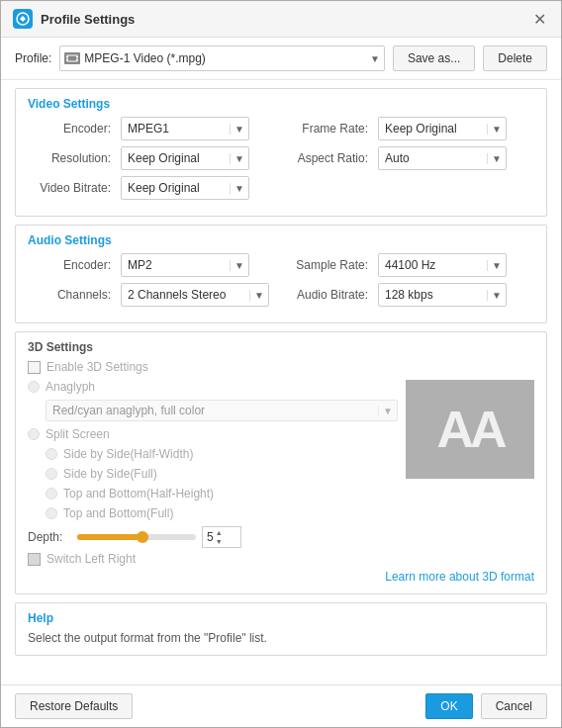  I want to click on split-screen-label: Split Screen, so click(77, 434).